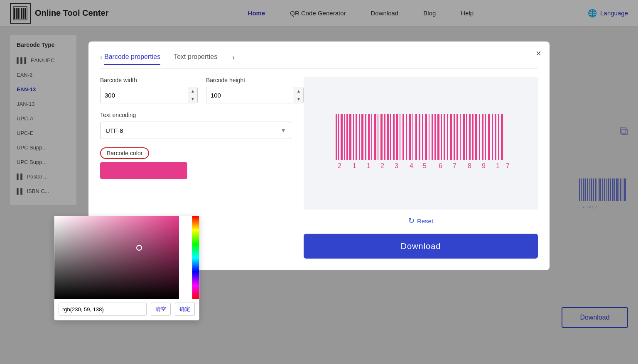 This screenshot has width=638, height=364. Describe the element at coordinates (149, 80) in the screenshot. I see `width-label: Barcode width` at that location.